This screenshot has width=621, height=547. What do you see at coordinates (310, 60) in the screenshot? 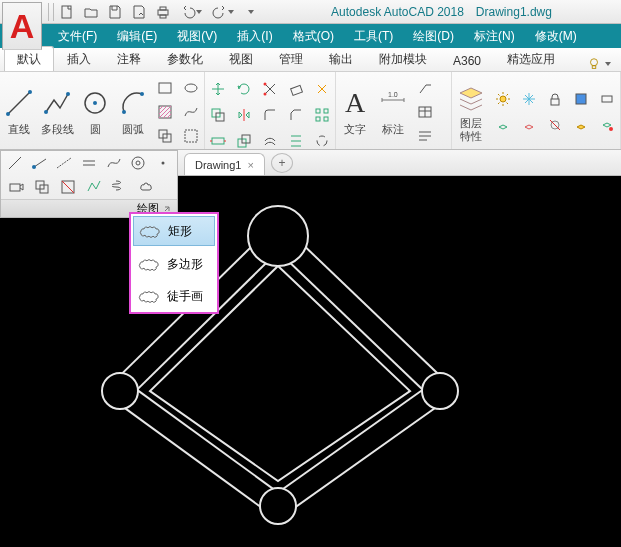
I see `ribbon-tabs: 默认 插入 注释 参数化 视图 管理 输出 附加模块 A360 精选应用` at bounding box center [310, 60].